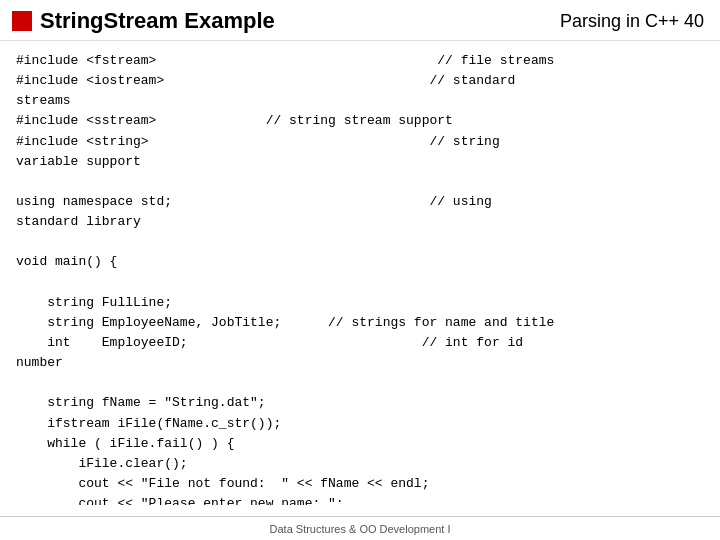  What do you see at coordinates (360, 500) in the screenshot?
I see `code-line: cout << "Please enter new name: ";` at bounding box center [360, 500].